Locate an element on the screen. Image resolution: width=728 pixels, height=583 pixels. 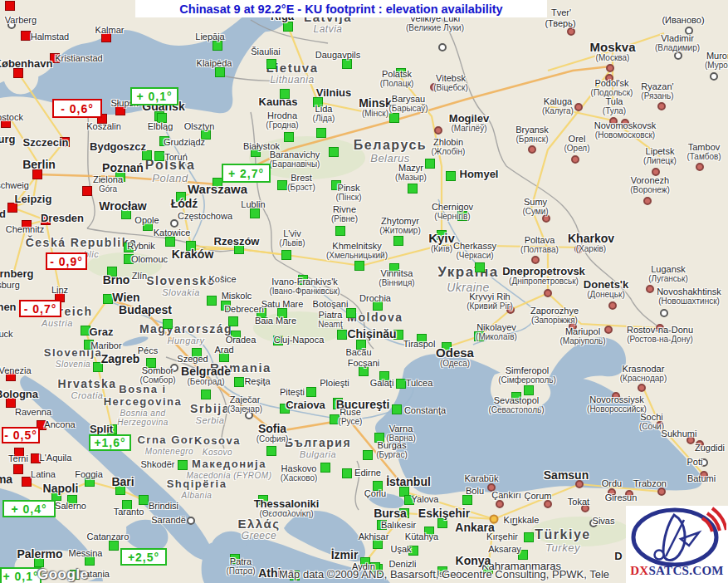
city-label: Bologna is located at coordinates (19, 394).